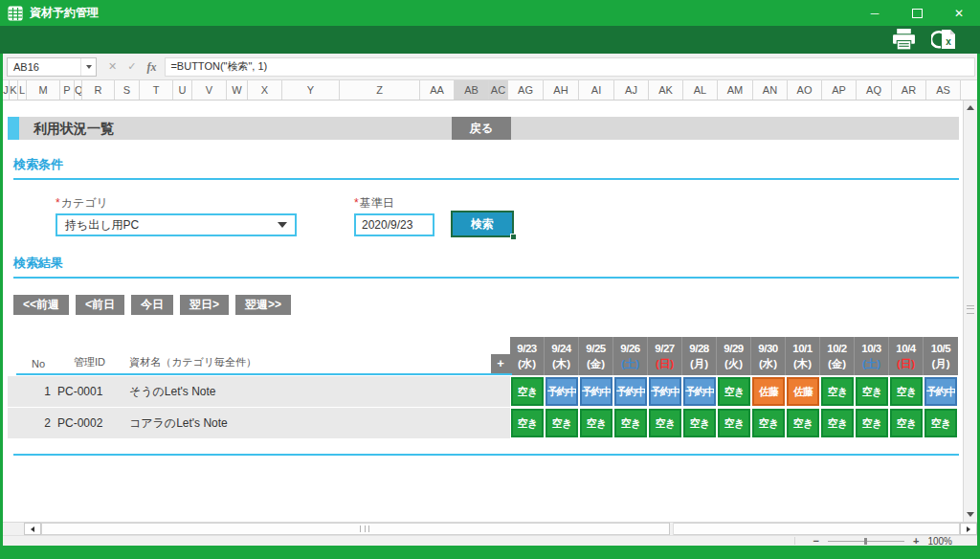 The image size is (980, 559). I want to click on column-header-Y: Y, so click(311, 90).